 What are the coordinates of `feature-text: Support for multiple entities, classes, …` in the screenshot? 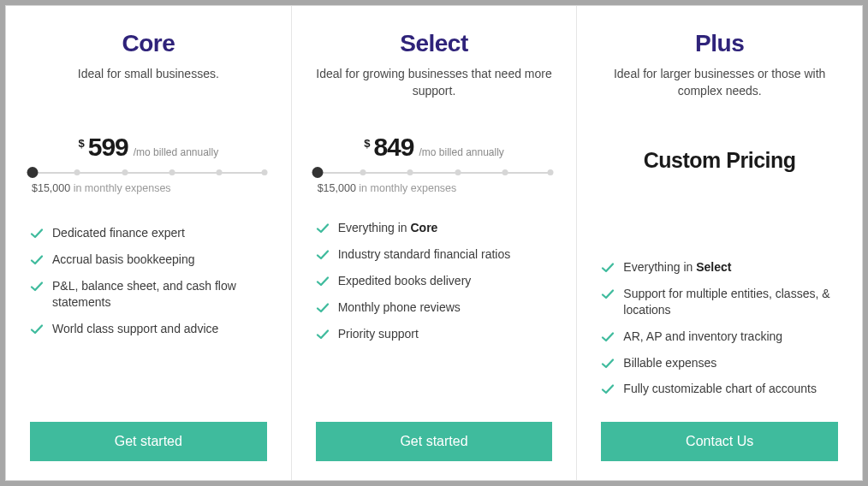 It's located at (731, 302).